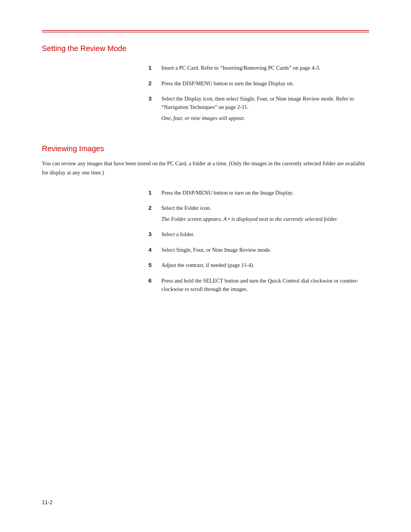 The image size is (411, 532). Describe the element at coordinates (259, 68) in the screenshot. I see `step-block-1-1: 1 Insert a PC Card. Refer to “Inserting/…` at that location.